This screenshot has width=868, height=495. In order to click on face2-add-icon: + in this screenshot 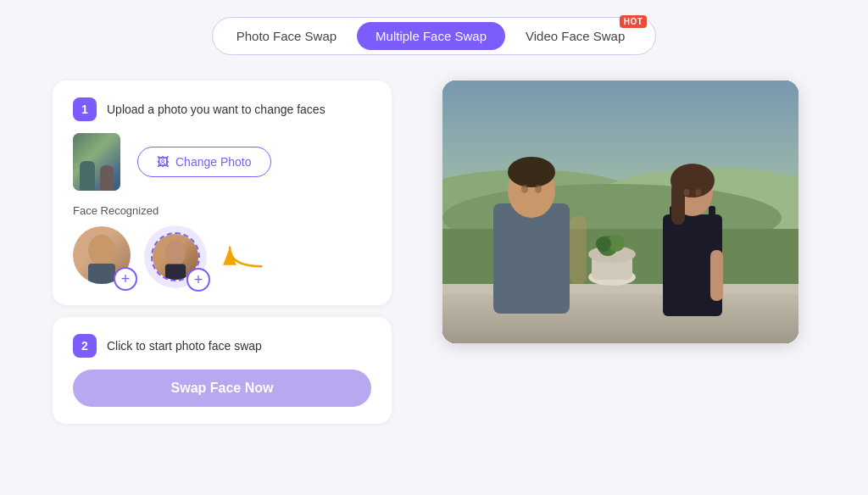, I will do `click(198, 280)`.